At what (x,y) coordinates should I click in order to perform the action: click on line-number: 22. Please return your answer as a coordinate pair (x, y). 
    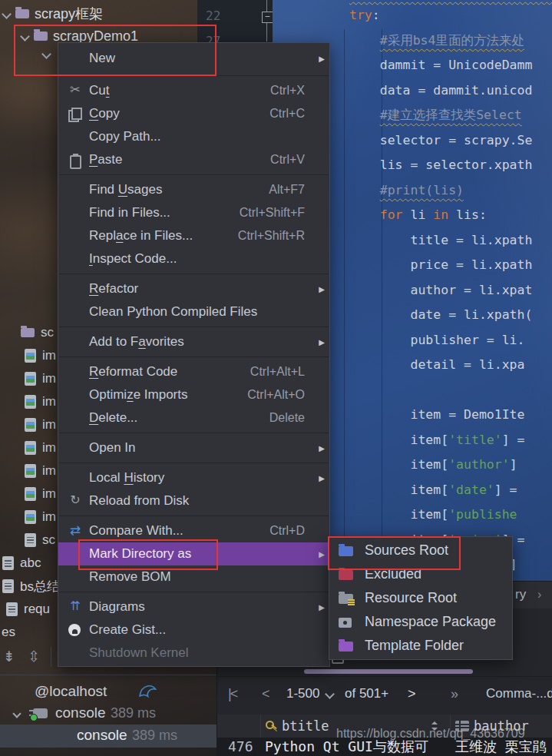
    Looking at the image, I should click on (213, 15).